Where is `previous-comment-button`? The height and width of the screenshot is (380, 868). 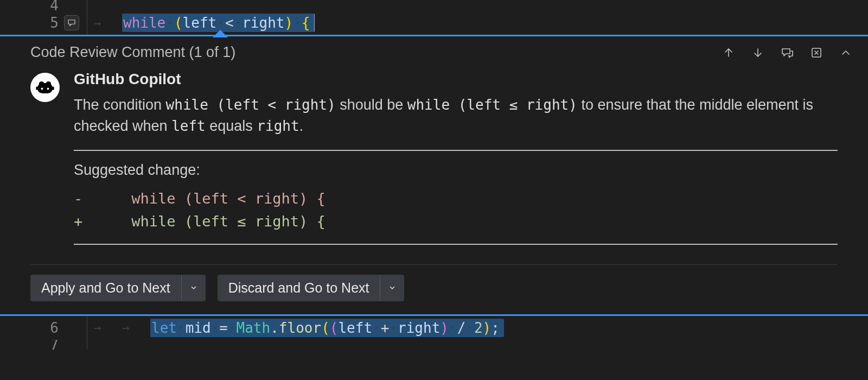
previous-comment-button is located at coordinates (729, 53).